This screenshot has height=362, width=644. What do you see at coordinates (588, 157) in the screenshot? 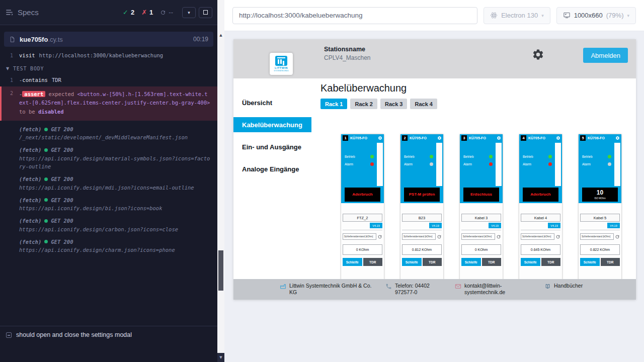
I see `betrieb-label: Betrieb` at bounding box center [588, 157].